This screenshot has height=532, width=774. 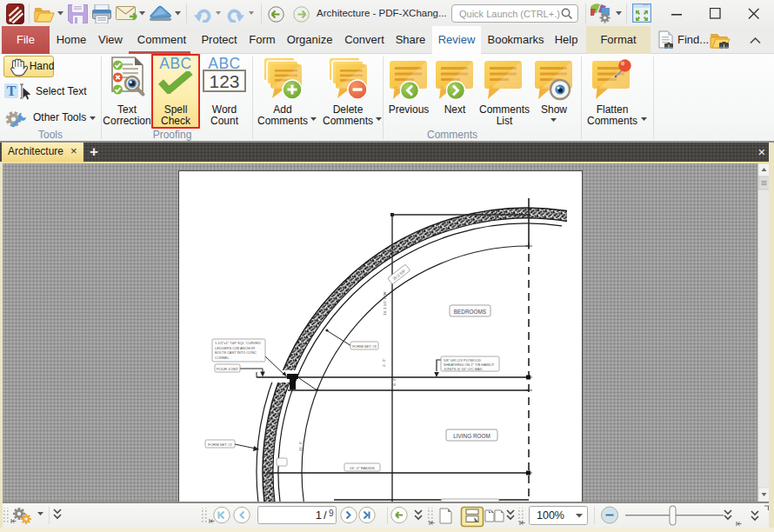 I want to click on svg-text: 4'- 0", so click(x=384, y=362).